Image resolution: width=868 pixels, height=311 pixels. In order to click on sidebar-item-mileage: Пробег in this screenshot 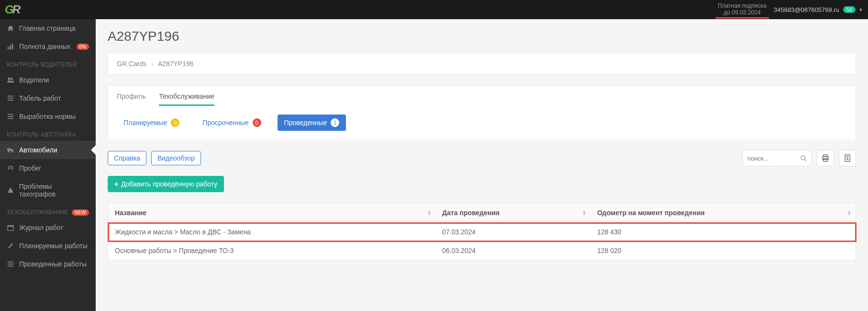, I will do `click(48, 168)`.